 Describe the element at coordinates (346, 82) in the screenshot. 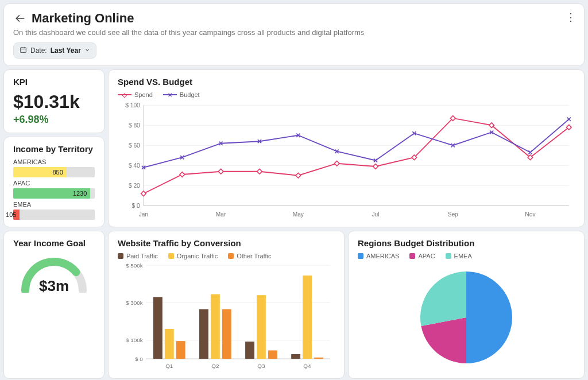

I see `spend-title: Spend VS. Budget` at that location.